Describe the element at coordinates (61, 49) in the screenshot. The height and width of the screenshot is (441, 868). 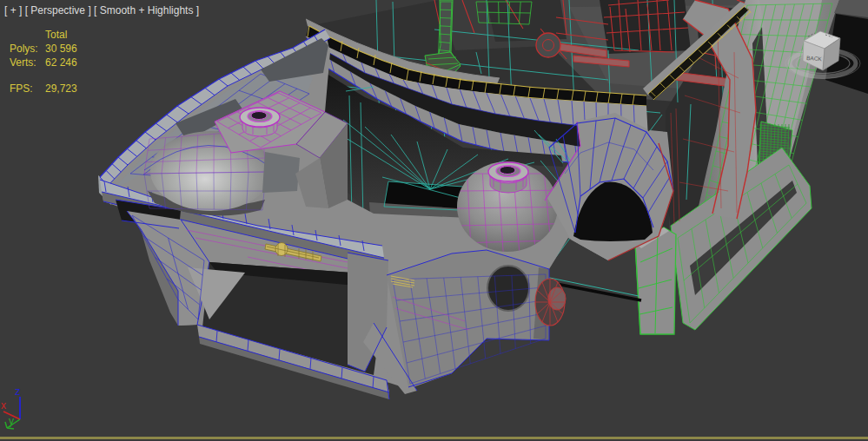
I see `svg-text: 30 596` at that location.